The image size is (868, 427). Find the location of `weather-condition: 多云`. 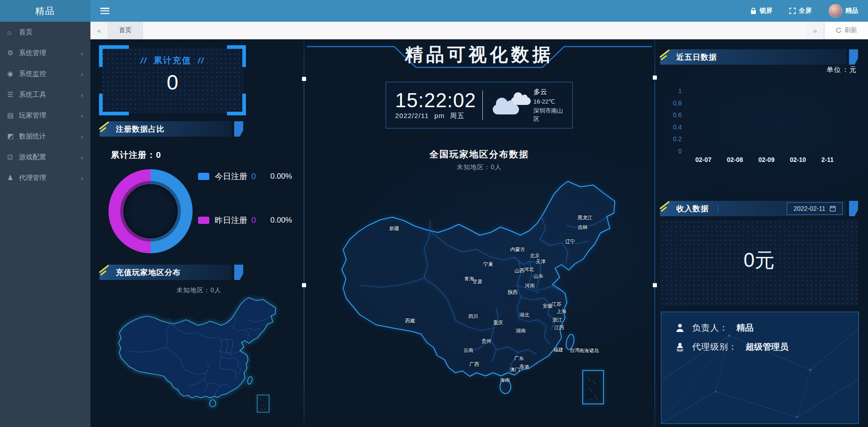

weather-condition: 多云 is located at coordinates (548, 92).